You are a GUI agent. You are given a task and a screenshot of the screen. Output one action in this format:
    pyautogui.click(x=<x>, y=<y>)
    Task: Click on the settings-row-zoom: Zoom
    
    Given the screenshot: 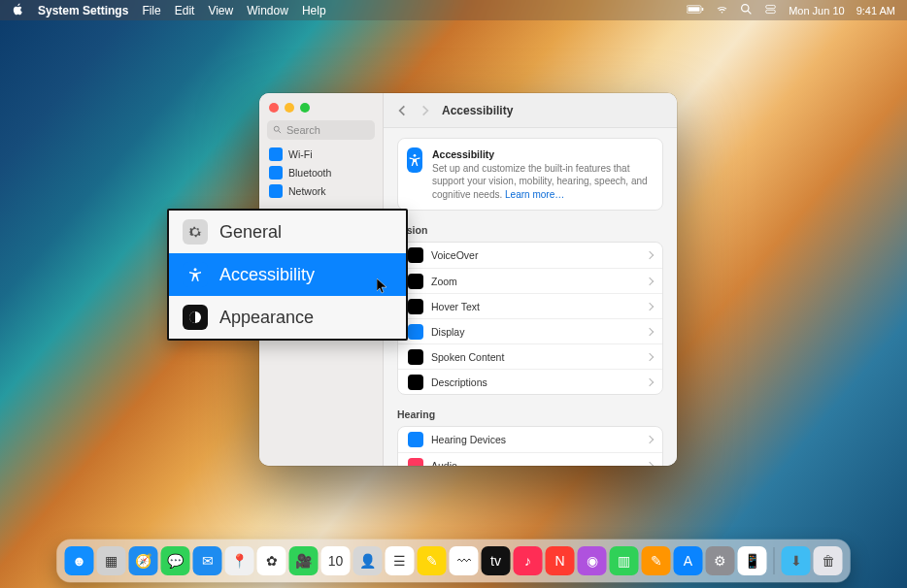 What is the action you would take?
    pyautogui.click(x=530, y=280)
    